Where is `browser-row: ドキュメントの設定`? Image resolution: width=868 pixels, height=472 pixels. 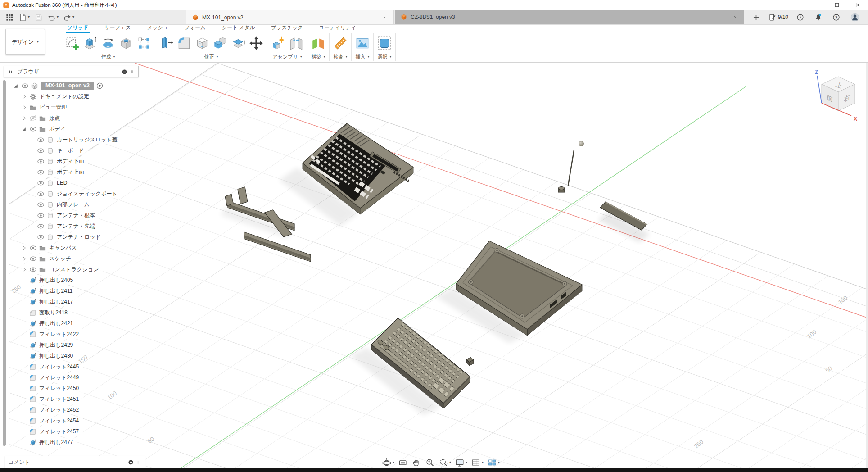
browser-row: ドキュメントの設定 is located at coordinates (71, 96).